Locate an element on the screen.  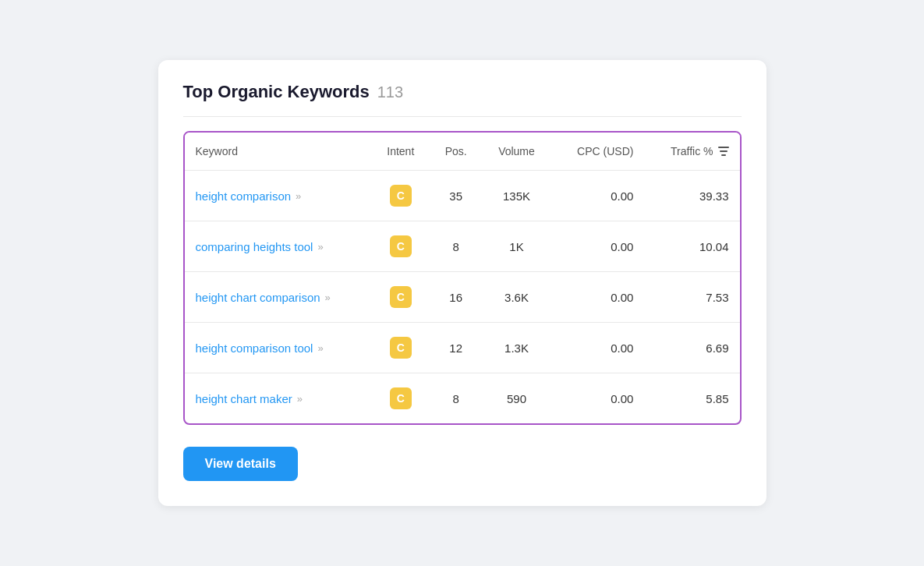
table-row: height chart comparison»C163.6K0.007.53 is located at coordinates (462, 298).